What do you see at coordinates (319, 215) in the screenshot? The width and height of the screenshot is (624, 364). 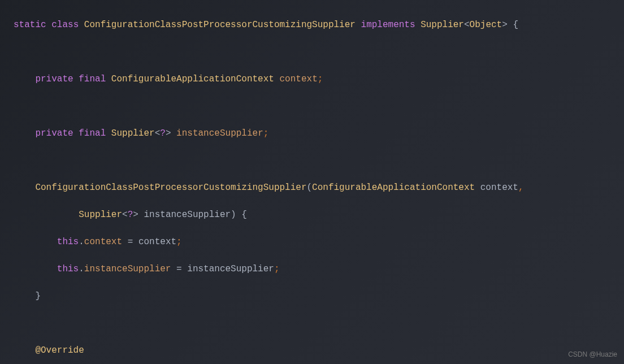 I see `code-line: Supplier<?> instanceSupplier) {` at bounding box center [319, 215].